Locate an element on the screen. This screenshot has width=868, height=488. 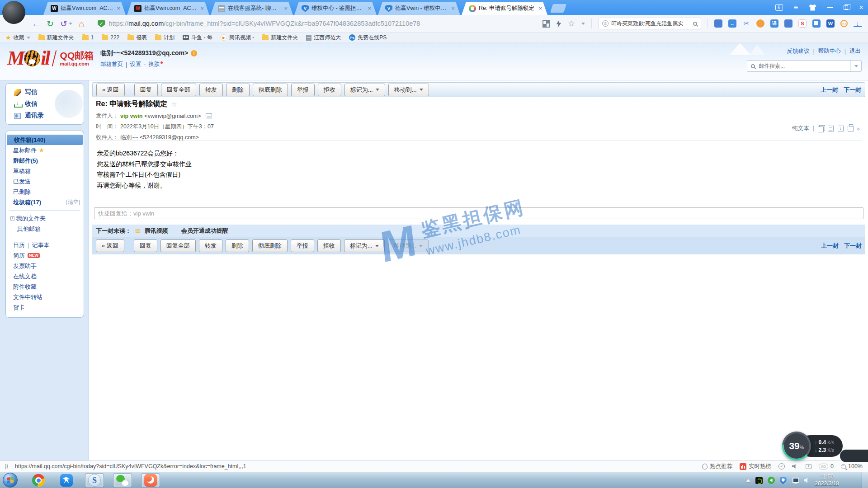
ad-blocker: AD 0 is located at coordinates (826, 466).